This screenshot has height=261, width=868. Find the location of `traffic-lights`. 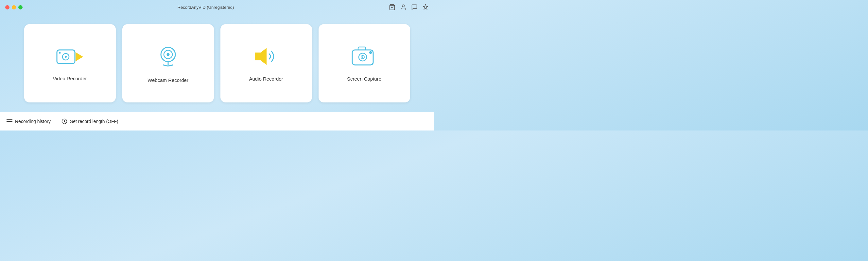

traffic-lights is located at coordinates (14, 7).